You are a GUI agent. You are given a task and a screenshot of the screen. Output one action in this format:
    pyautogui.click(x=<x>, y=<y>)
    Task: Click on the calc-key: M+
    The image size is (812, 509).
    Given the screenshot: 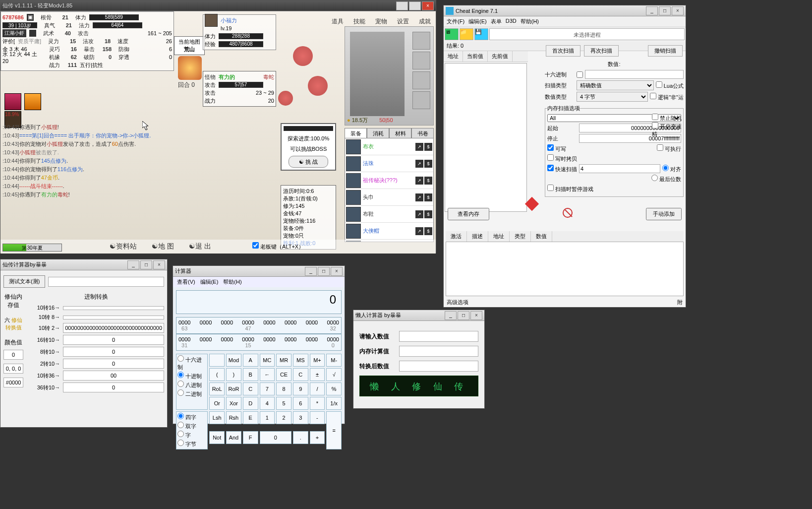 What is the action you would take?
    pyautogui.click(x=317, y=360)
    